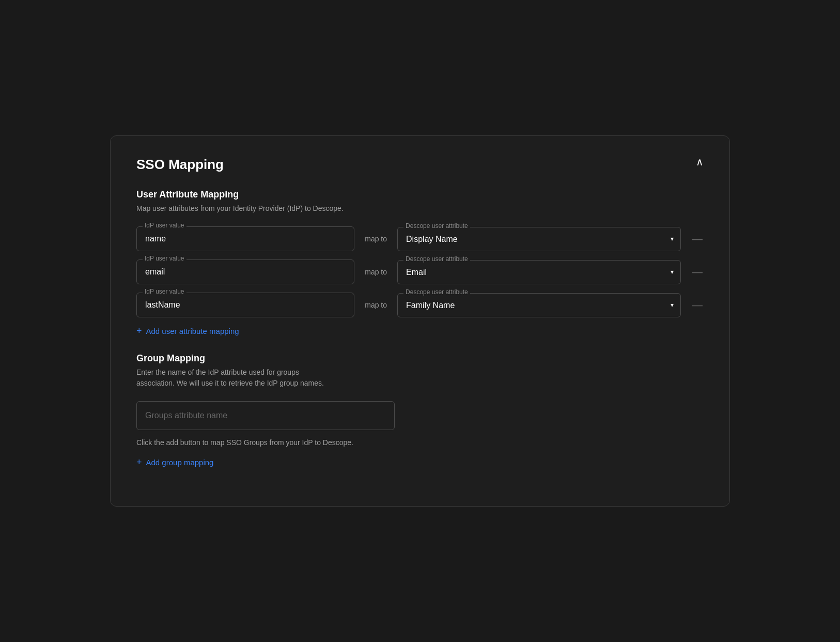 This screenshot has width=840, height=642. I want to click on group-mapping-click-desc: Click the add button to map SSO Groups f…, so click(420, 442).